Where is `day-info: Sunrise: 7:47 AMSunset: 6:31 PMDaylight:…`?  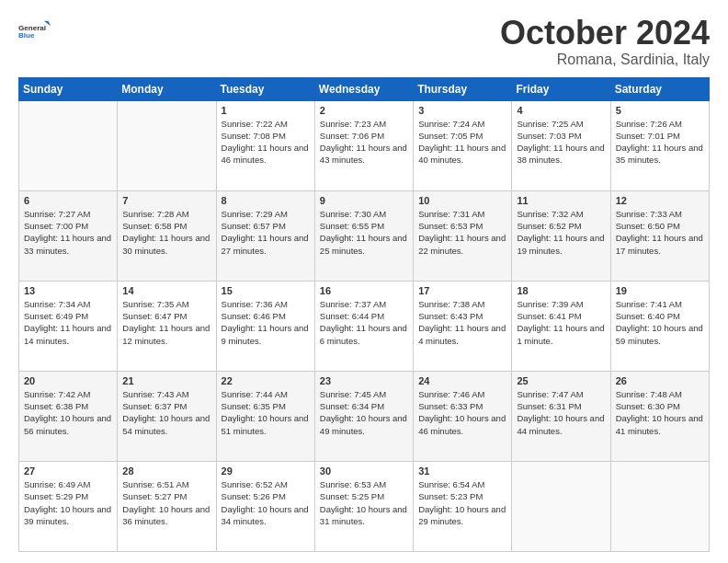 day-info: Sunrise: 7:47 AMSunset: 6:31 PMDaylight:… is located at coordinates (561, 412).